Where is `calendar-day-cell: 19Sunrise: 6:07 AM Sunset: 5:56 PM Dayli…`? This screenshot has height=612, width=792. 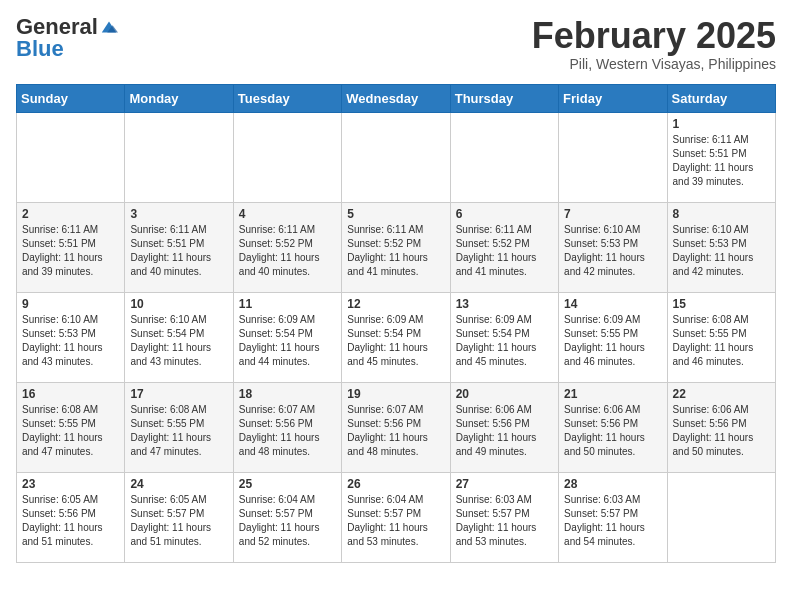
calendar-day-cell: 19Sunrise: 6:07 AM Sunset: 5:56 PM Dayli… is located at coordinates (396, 427).